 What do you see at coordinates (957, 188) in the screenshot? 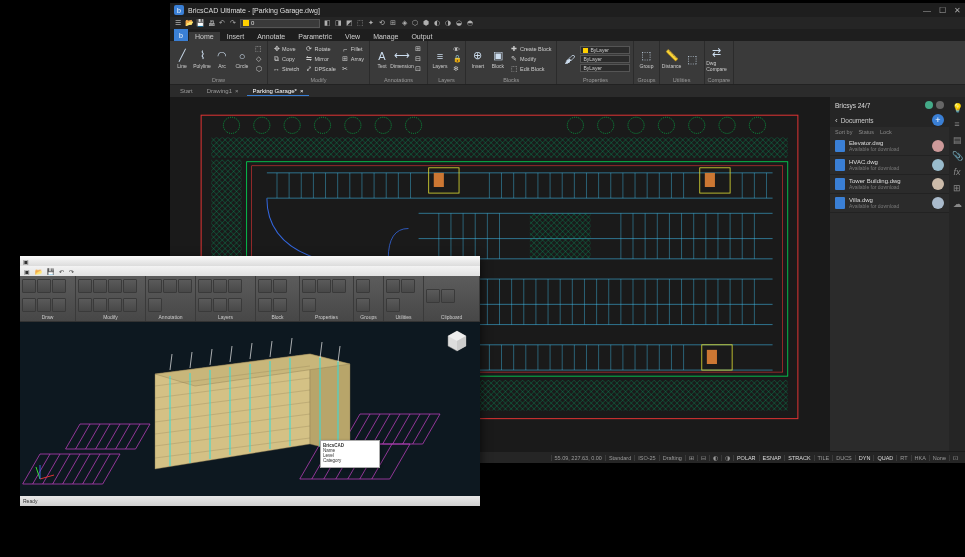
I see `components-icon: ⊞` at bounding box center [957, 188].